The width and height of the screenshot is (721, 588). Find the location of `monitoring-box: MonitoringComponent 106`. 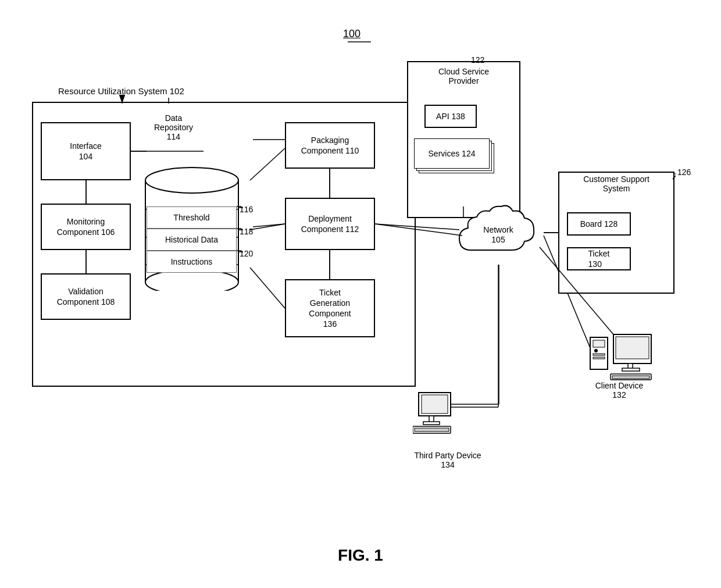

monitoring-box: MonitoringComponent 106 is located at coordinates (86, 227).